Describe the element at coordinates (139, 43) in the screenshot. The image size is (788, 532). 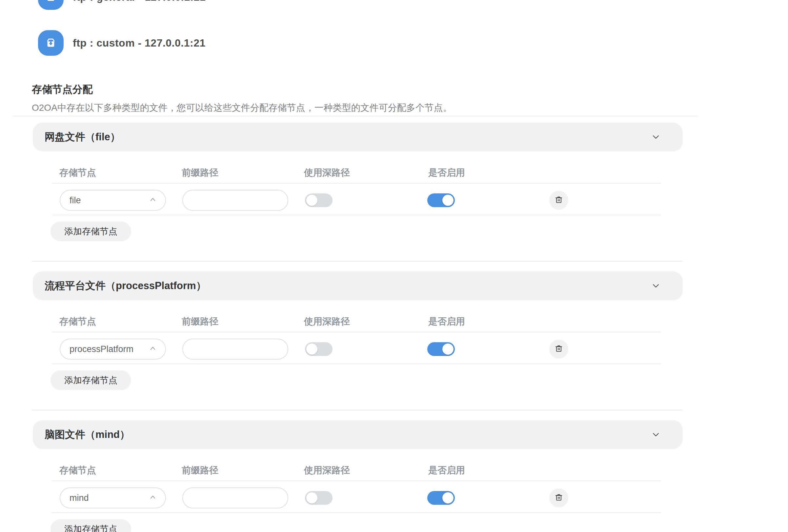
I see `ftp-node-label: ftp : custom - 127.0.0.1:21` at that location.